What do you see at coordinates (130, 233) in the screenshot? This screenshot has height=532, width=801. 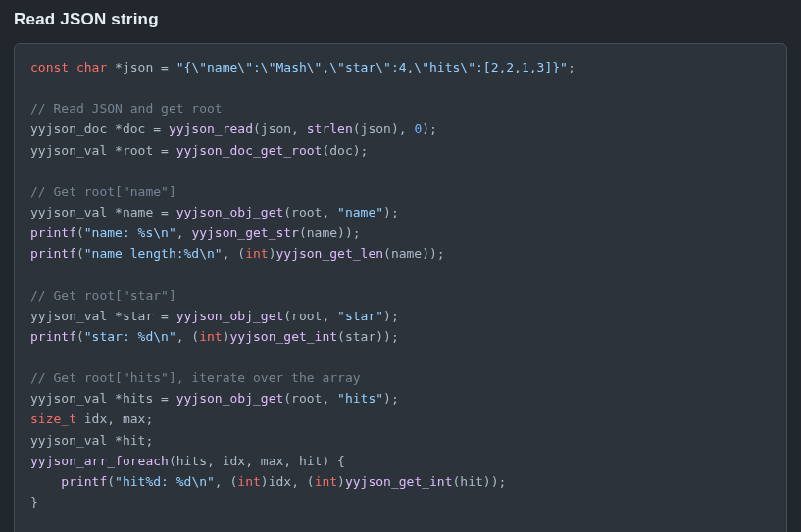 I see `code-token: "name: %s\n"` at bounding box center [130, 233].